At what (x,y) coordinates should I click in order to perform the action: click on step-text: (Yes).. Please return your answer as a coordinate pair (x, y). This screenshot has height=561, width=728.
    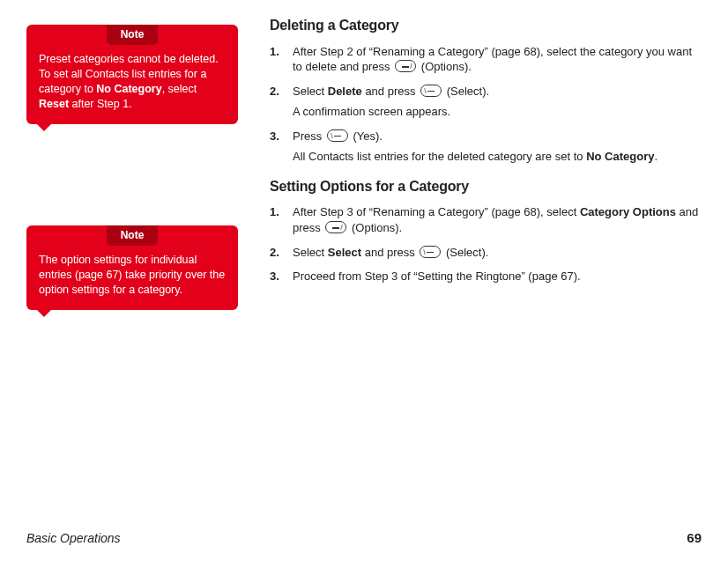
    Looking at the image, I should click on (367, 136).